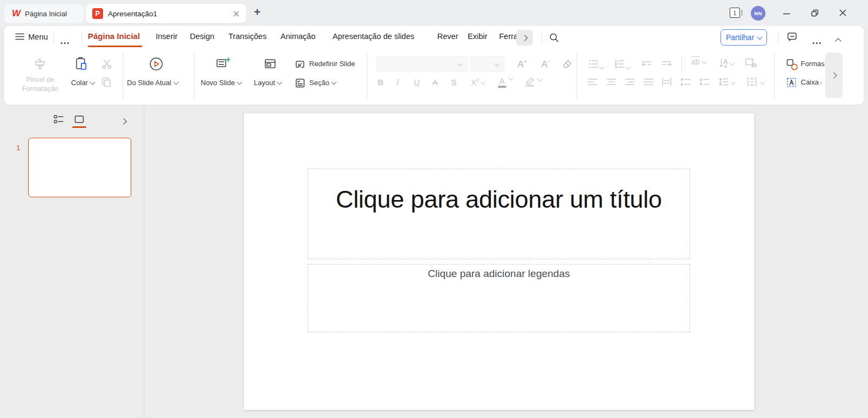  What do you see at coordinates (322, 82) in the screenshot?
I see `section-button: Seção` at bounding box center [322, 82].